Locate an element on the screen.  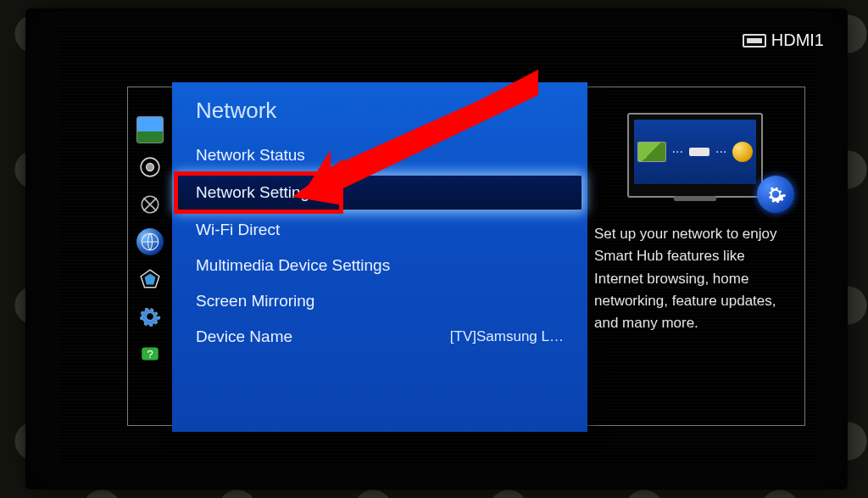
input-source-badge: HDMI1 is located at coordinates (783, 41).